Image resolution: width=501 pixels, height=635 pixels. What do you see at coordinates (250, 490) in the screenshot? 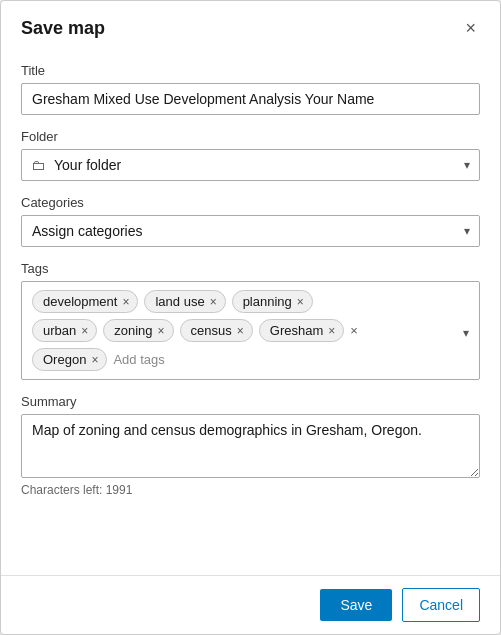
I see `chars-left: Characters left: 1991` at bounding box center [250, 490].